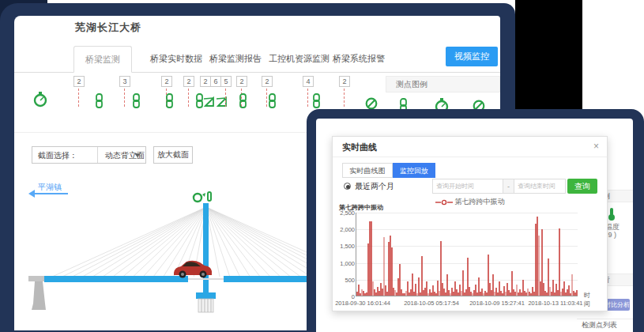  Describe the element at coordinates (344, 229) in the screenshot. I see `y-axis-tick: 2,000` at that location.